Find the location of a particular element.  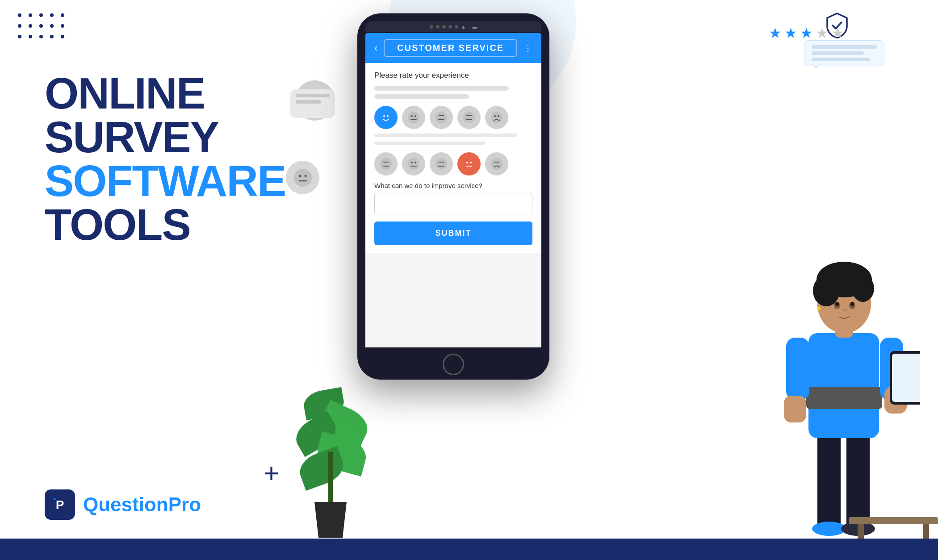

logo-text-pro: Pro is located at coordinates (185, 505).